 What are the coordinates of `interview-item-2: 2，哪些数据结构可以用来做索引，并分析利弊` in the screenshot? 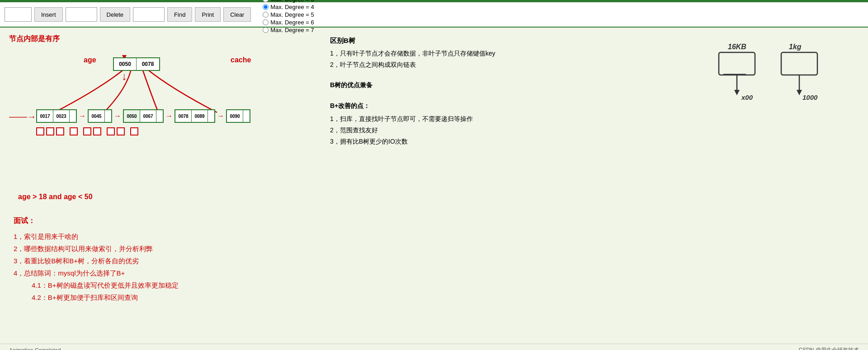 It's located at (165, 248).